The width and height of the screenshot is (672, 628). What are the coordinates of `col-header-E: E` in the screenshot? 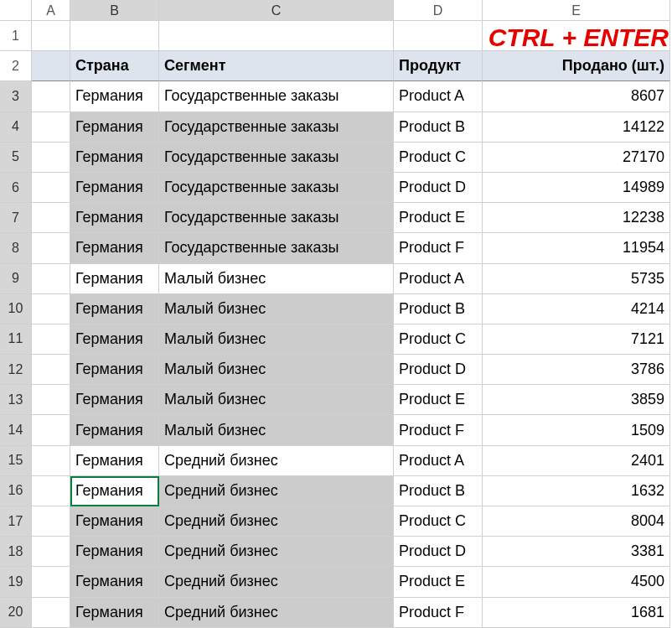 It's located at (576, 10).